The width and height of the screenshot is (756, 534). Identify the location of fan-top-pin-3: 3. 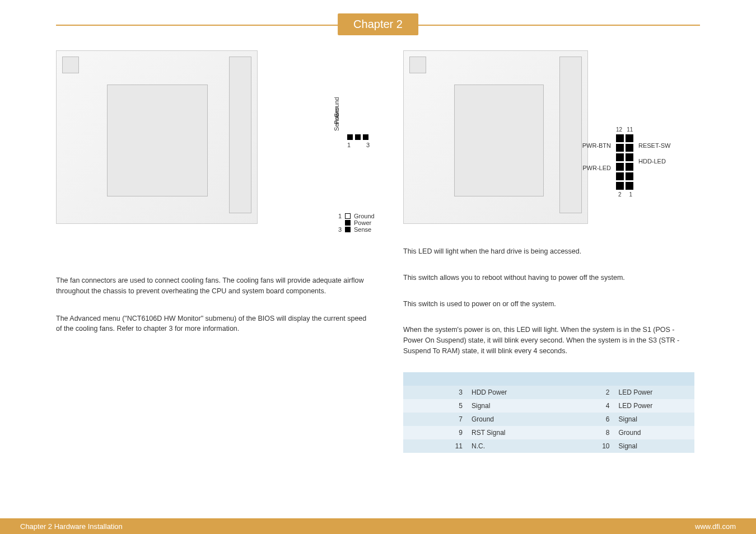
(368, 145).